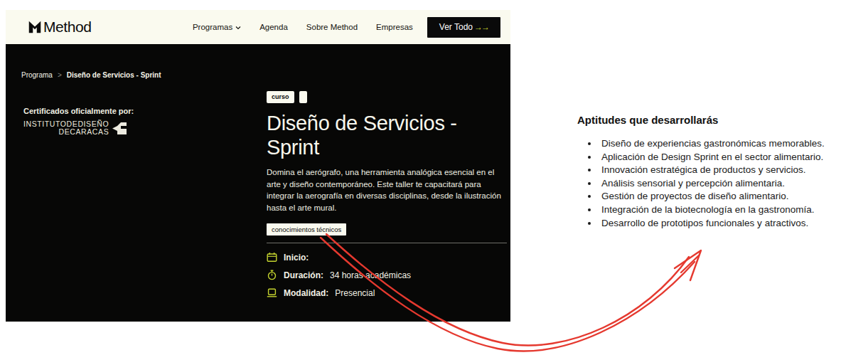 The width and height of the screenshot is (868, 360). What do you see at coordinates (731, 171) in the screenshot?
I see `list-item: Innovación estratégica de productos y se…` at bounding box center [731, 171].